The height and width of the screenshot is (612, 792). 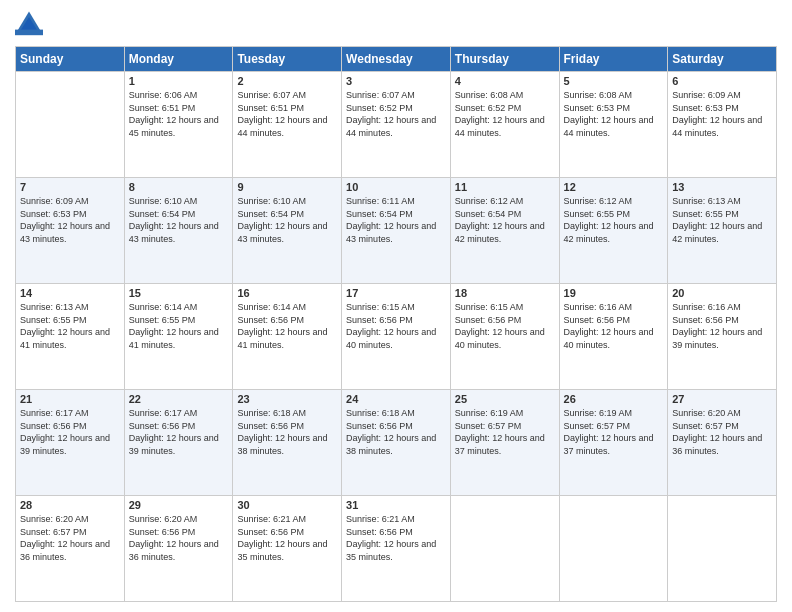 I want to click on day-number: 23, so click(x=287, y=399).